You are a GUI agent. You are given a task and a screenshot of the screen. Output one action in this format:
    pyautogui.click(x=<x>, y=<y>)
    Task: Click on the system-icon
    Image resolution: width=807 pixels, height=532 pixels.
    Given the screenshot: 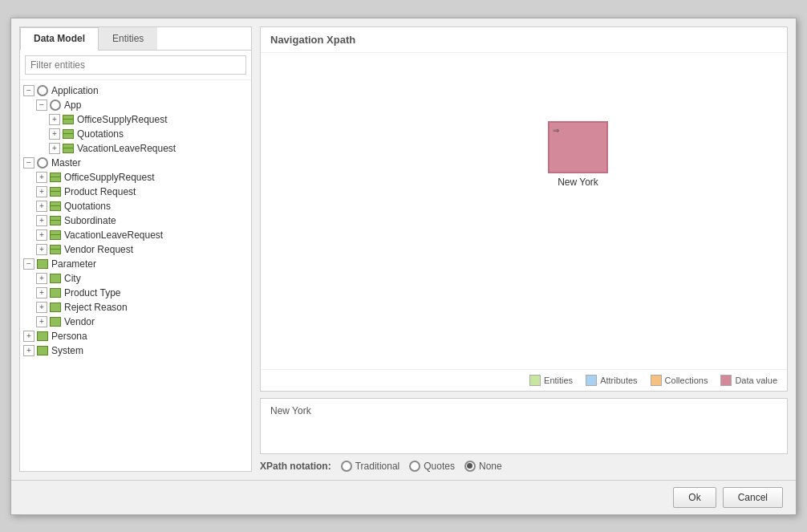 What is the action you would take?
    pyautogui.click(x=43, y=351)
    